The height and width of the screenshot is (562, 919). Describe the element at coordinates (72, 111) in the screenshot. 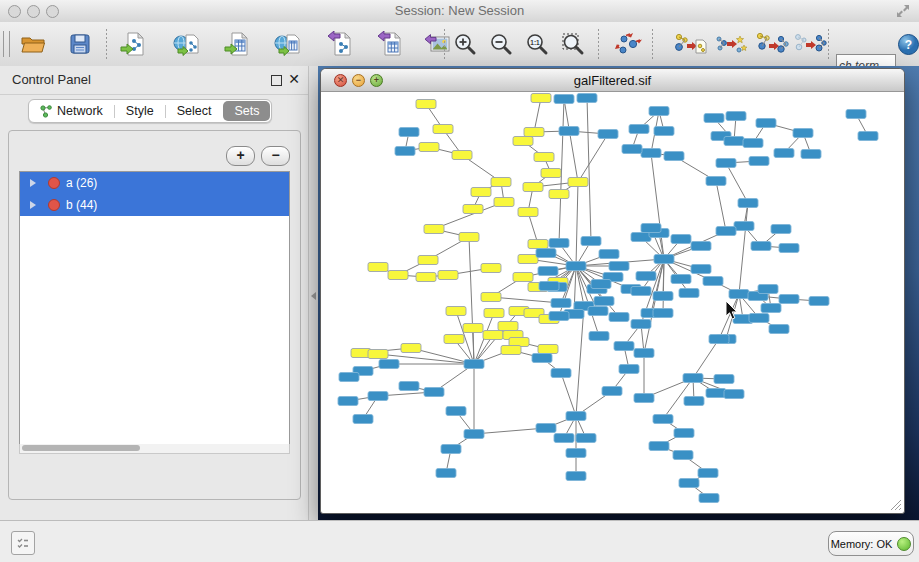

I see `tab-network: Network` at that location.